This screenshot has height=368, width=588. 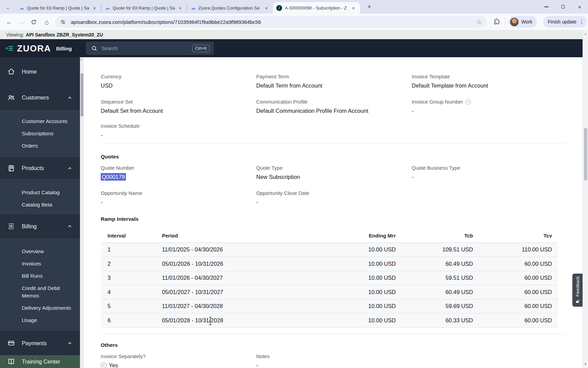 What do you see at coordinates (330, 321) in the screenshot?
I see `table-row: 605/01/2028 - 10/31/202810.00 USD60.33 U…` at bounding box center [330, 321].